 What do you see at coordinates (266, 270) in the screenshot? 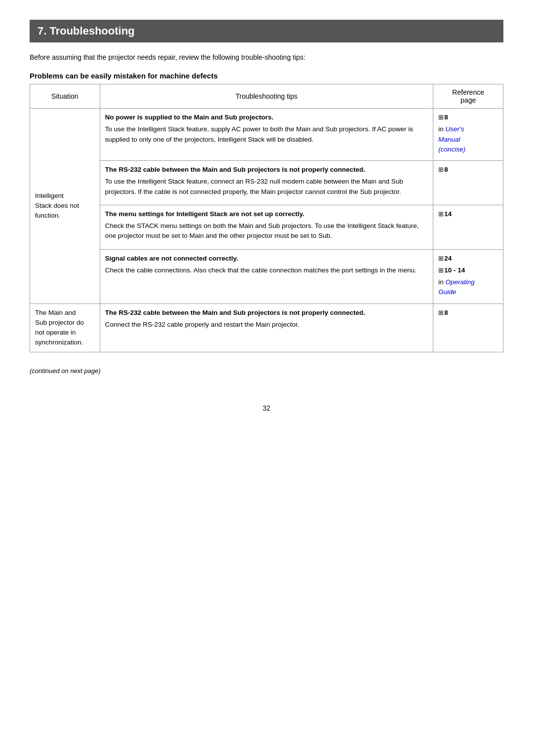
I see `tip-normal-4: Check the cable connections. Also check …` at bounding box center [266, 270].